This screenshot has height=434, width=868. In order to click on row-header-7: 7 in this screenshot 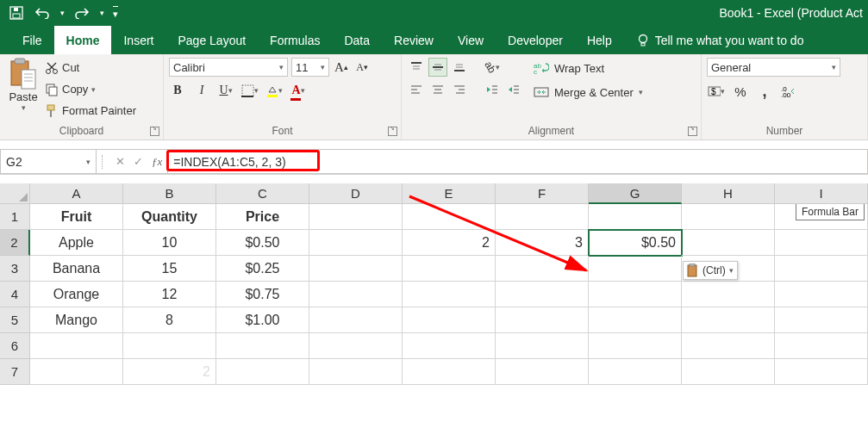, I will do `click(16, 372)`.